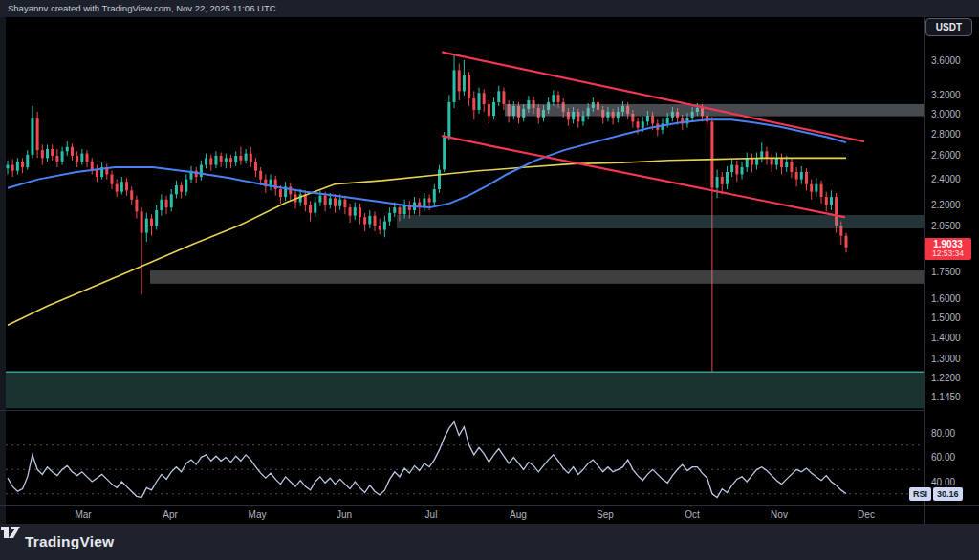 The height and width of the screenshot is (560, 979). I want to click on price-tick: 2.4000, so click(946, 180).